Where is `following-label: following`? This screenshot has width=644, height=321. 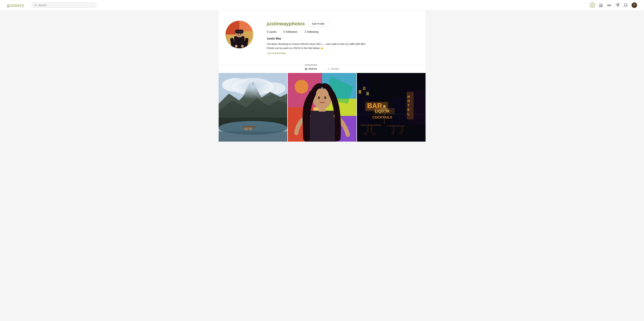
following-label: following is located at coordinates (313, 32).